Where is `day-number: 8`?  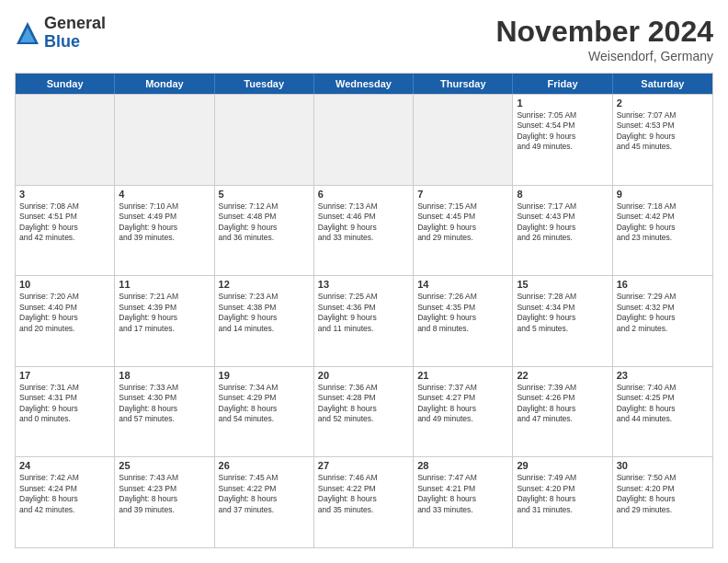 day-number: 8 is located at coordinates (563, 194).